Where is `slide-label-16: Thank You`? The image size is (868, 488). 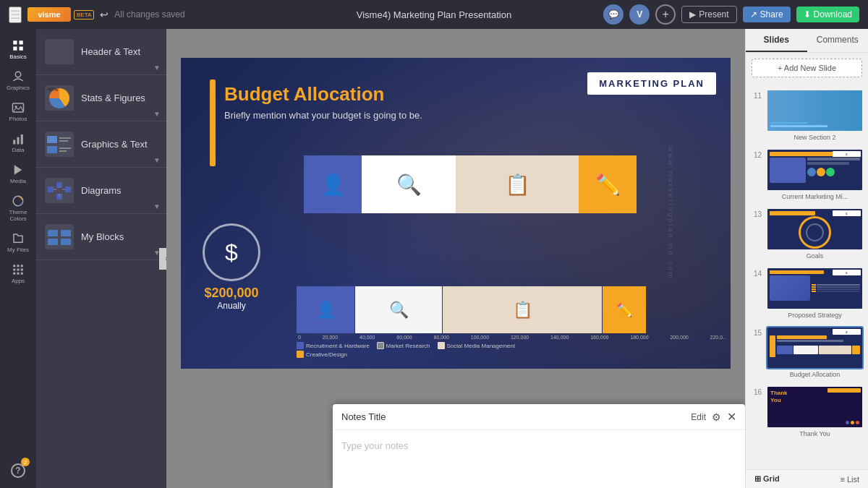
slide-label-16: Thank You is located at coordinates (814, 434).